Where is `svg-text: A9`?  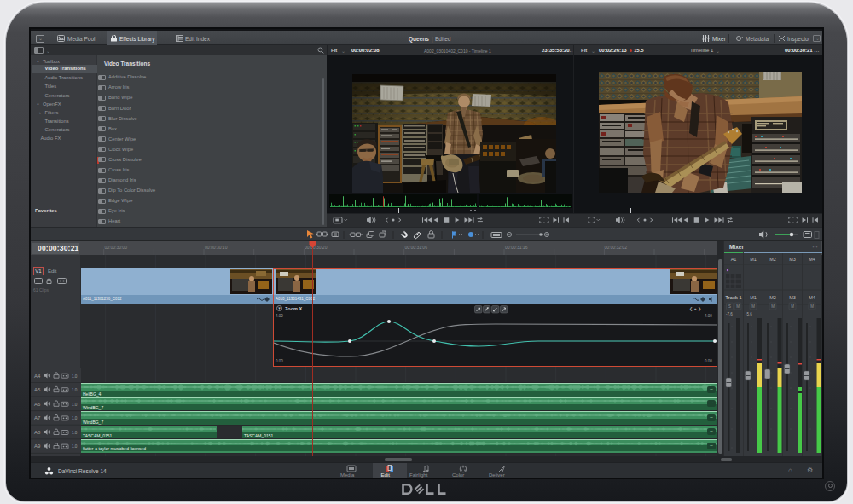 svg-text: A9 is located at coordinates (38, 446).